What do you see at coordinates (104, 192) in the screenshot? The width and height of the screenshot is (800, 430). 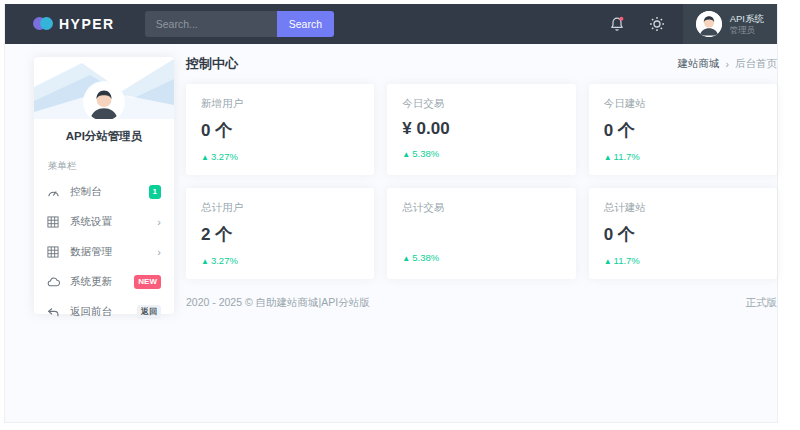 I see `sidebar-item-dashboard: 控制台 1` at bounding box center [104, 192].